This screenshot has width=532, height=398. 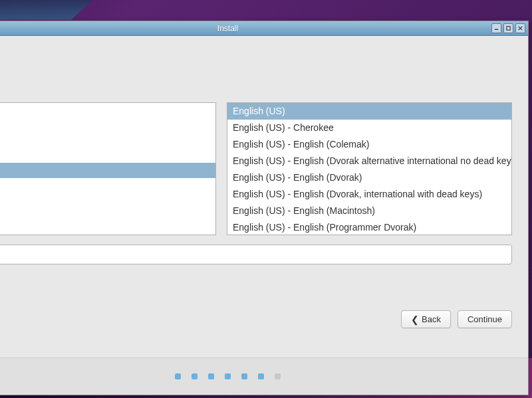 I want to click on list-item: English (US) - English (Macintosh), so click(x=370, y=211).